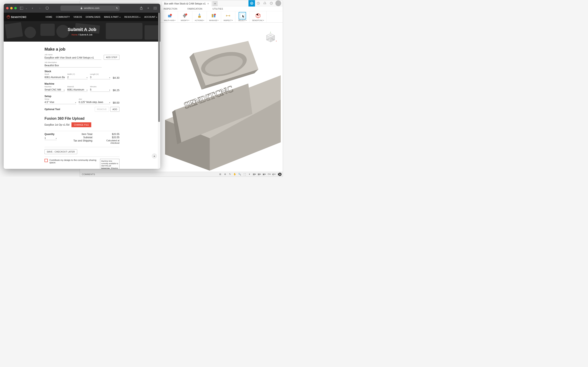  Describe the element at coordinates (230, 174) in the screenshot. I see `orbit-icon: ↻` at that location.